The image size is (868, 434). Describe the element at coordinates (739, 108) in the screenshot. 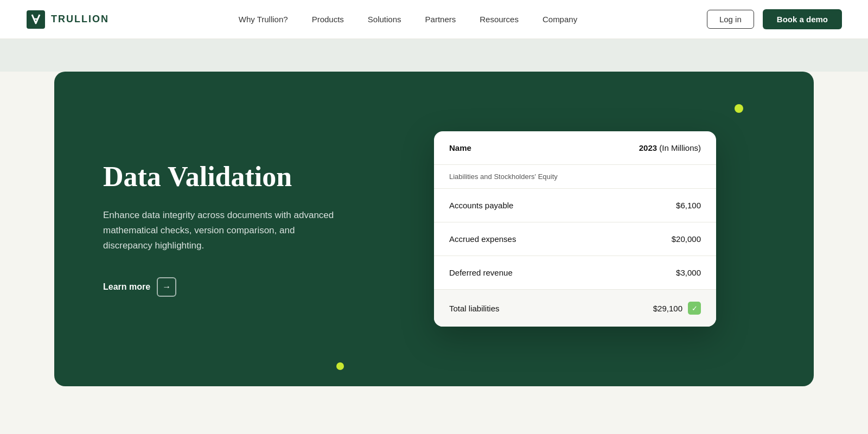

I see `dot-top-right` at that location.